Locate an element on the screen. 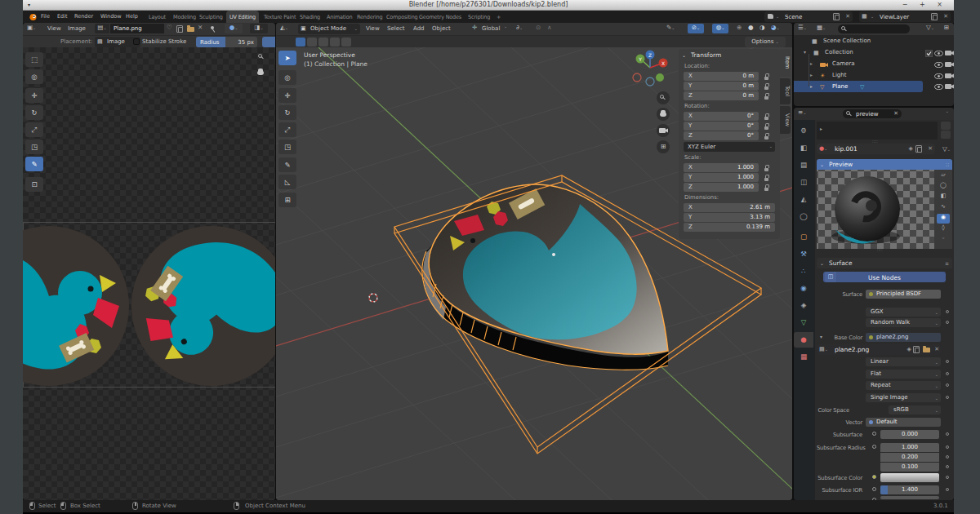  ptab-tool: ⚙ is located at coordinates (804, 131).